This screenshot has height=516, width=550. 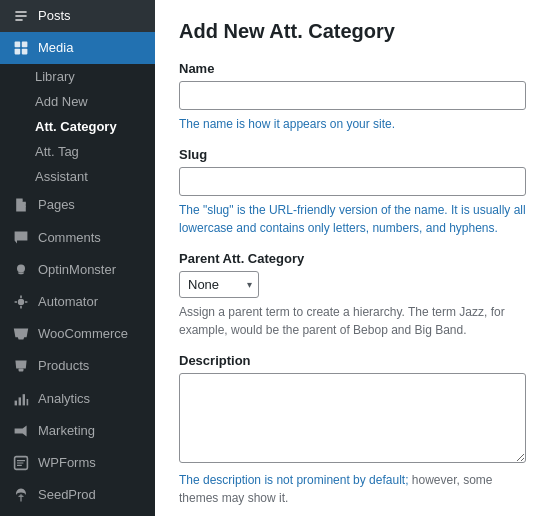 I want to click on sidebar-item-wpforms-label: WPForms, so click(x=67, y=463).